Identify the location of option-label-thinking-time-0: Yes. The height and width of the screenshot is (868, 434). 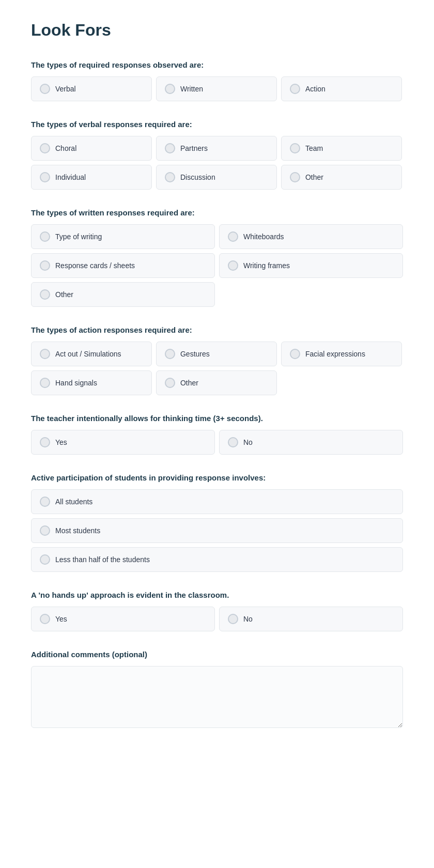
(61, 442).